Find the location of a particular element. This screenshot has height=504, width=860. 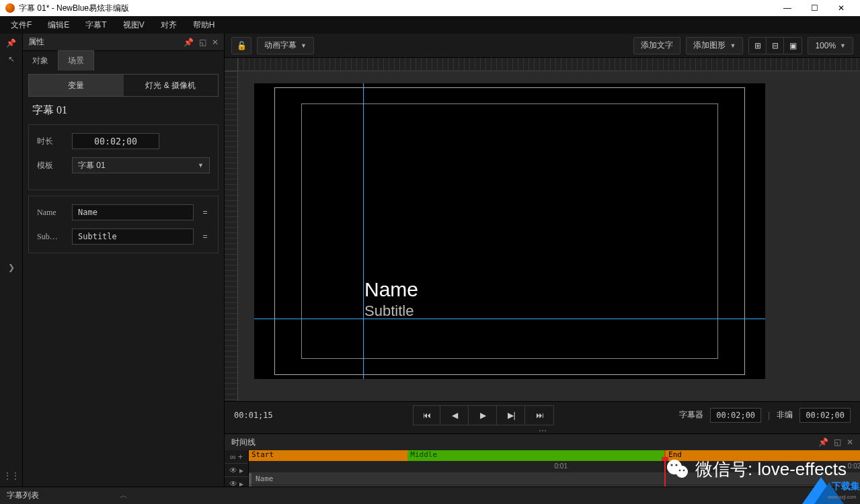

ruler-icon: ⊟ is located at coordinates (775, 46).